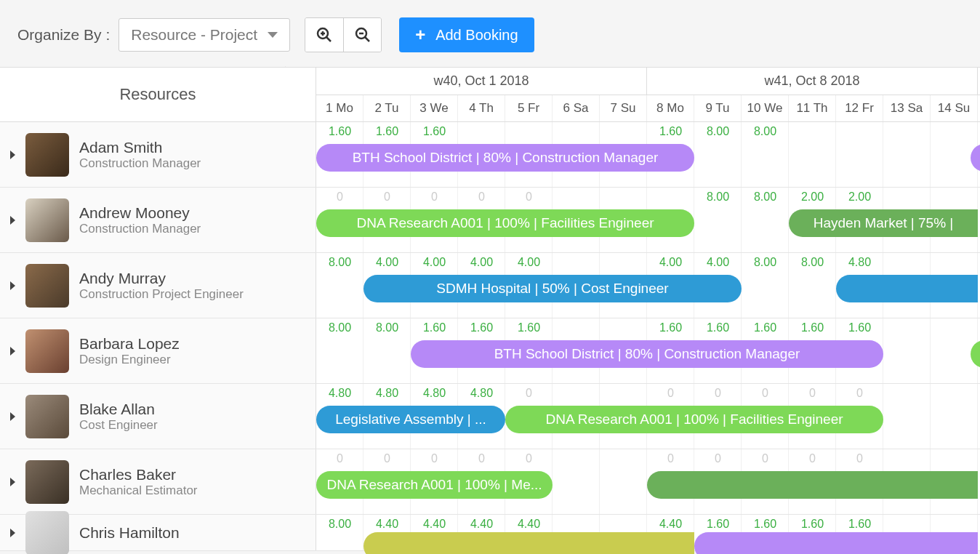  I want to click on timeline: 0000000000DNA Research A001 | 100% | Me.…, so click(648, 481).